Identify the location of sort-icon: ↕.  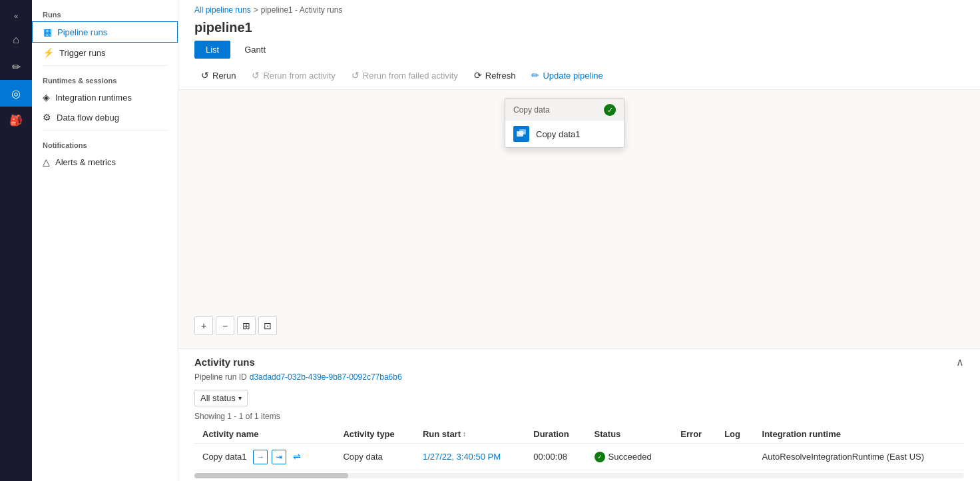
(465, 434).